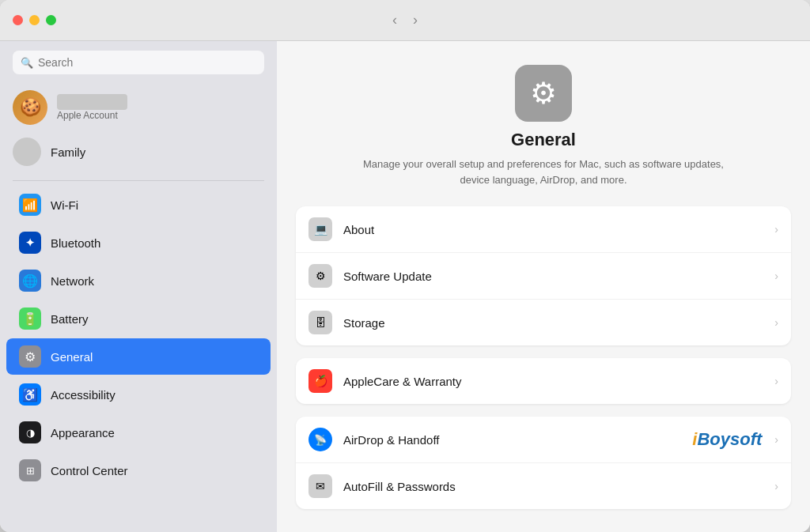  I want to click on sidebar-item-battery: 🔋 Battery, so click(138, 319).